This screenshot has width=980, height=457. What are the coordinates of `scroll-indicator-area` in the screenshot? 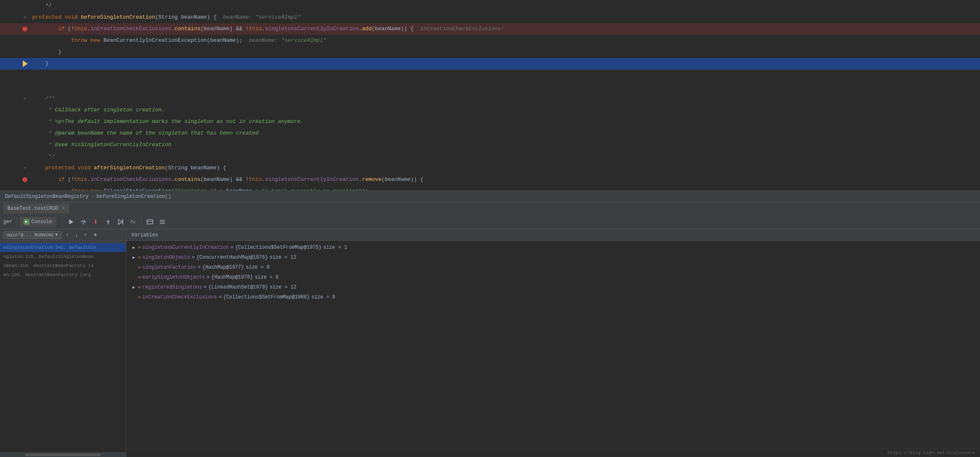 It's located at (63, 455).